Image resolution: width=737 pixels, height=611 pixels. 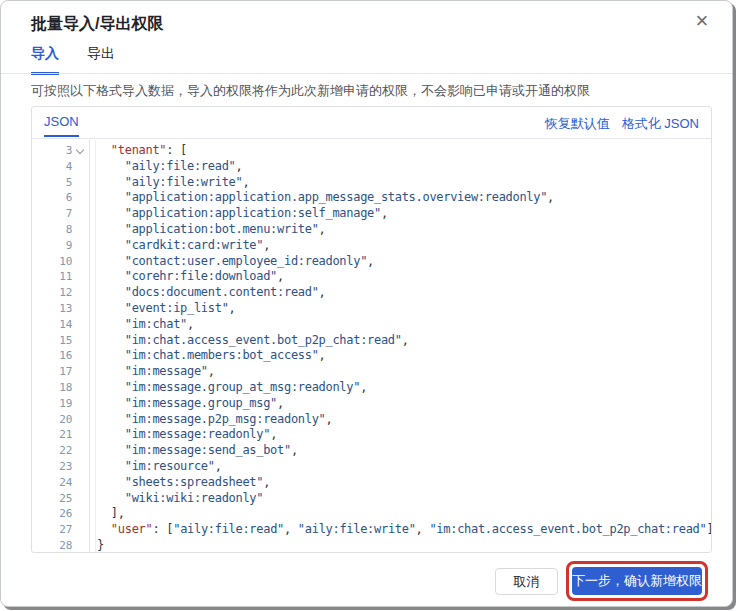 I want to click on code-line: 4 "aily:file:read",, so click(x=372, y=167).